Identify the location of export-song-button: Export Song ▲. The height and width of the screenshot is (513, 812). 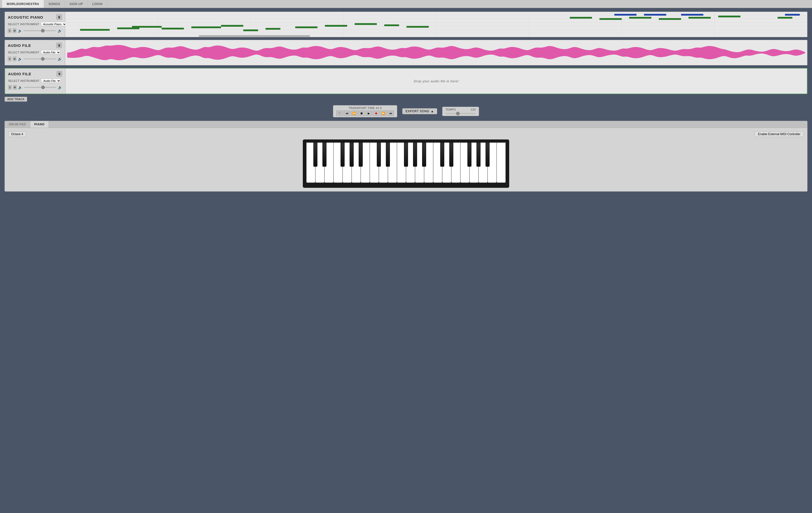
(420, 111).